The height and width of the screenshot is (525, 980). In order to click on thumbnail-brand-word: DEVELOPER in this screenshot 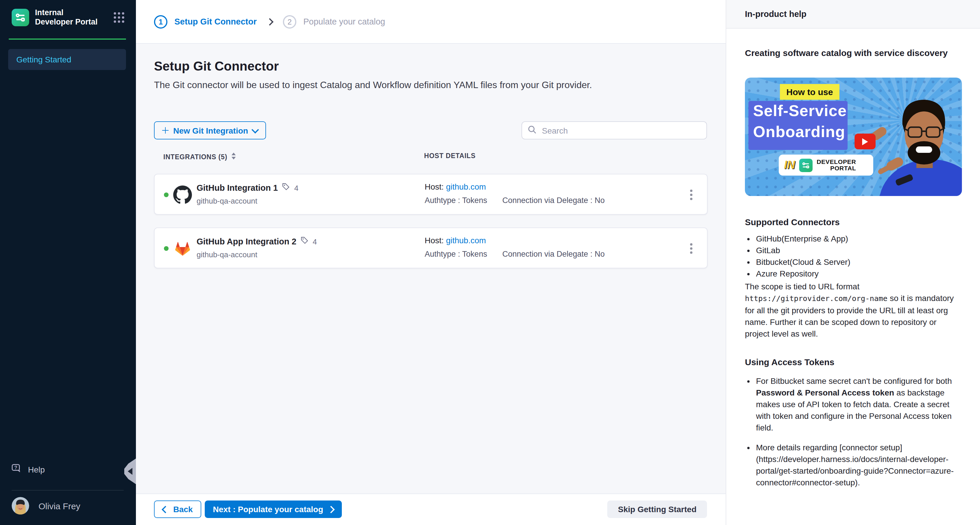, I will do `click(836, 162)`.